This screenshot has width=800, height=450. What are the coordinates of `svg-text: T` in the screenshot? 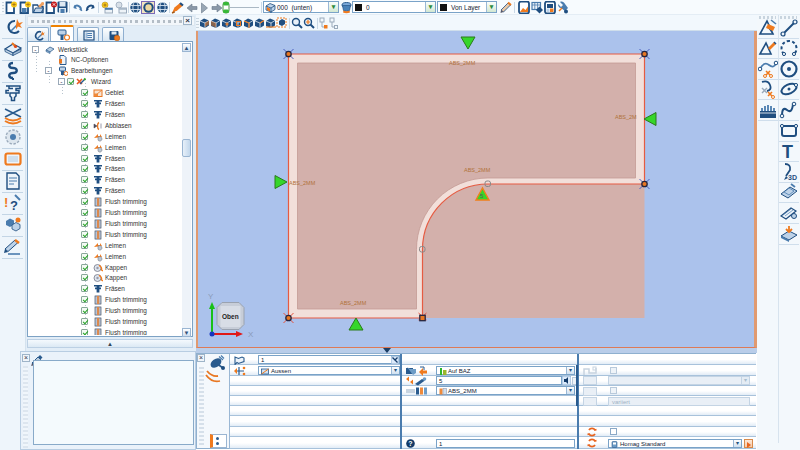 It's located at (788, 152).